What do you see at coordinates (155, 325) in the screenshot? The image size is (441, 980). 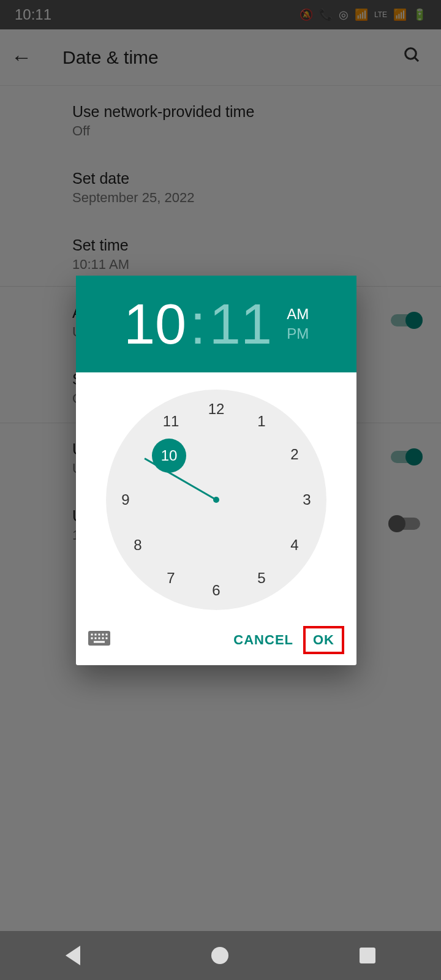 I see `hour-display: 10` at bounding box center [155, 325].